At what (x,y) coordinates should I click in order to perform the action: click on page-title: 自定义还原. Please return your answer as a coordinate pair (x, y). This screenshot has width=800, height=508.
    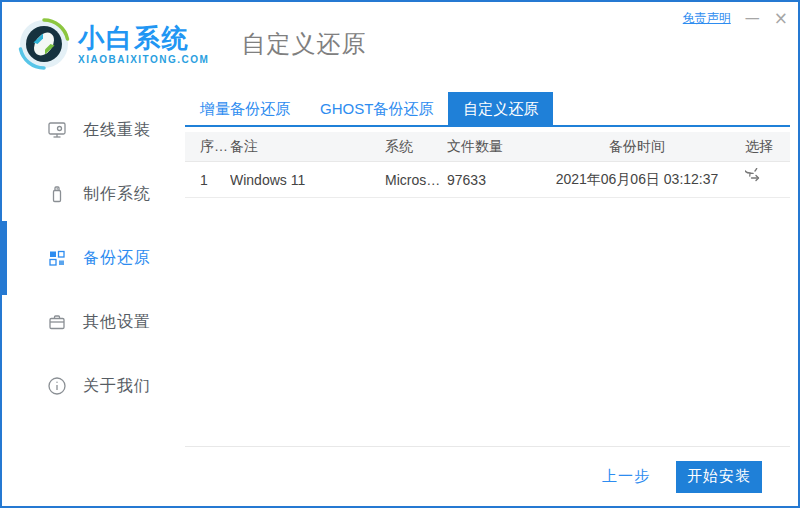
    Looking at the image, I should click on (304, 44).